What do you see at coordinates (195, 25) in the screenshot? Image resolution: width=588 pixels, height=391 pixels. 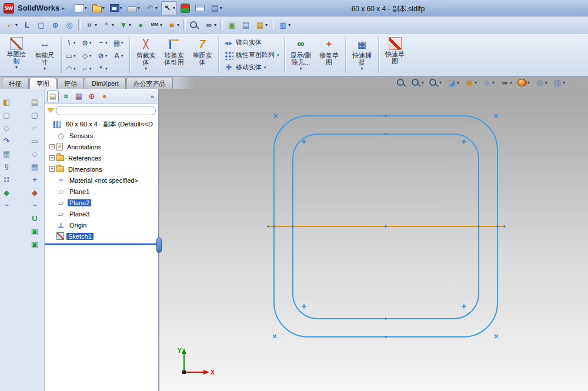 I see `magnifier-icon` at bounding box center [195, 25].